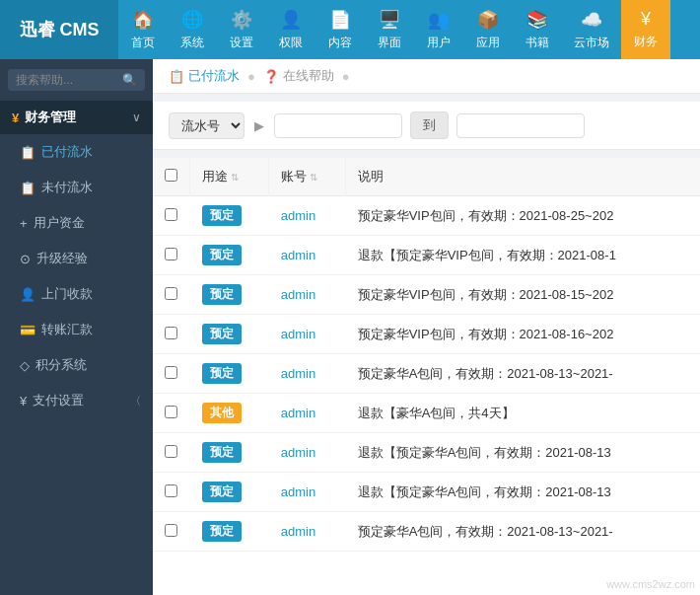 The width and height of the screenshot is (700, 595). What do you see at coordinates (62, 259) in the screenshot?
I see `sidebar-label-upgrade: 升级经验` at bounding box center [62, 259].